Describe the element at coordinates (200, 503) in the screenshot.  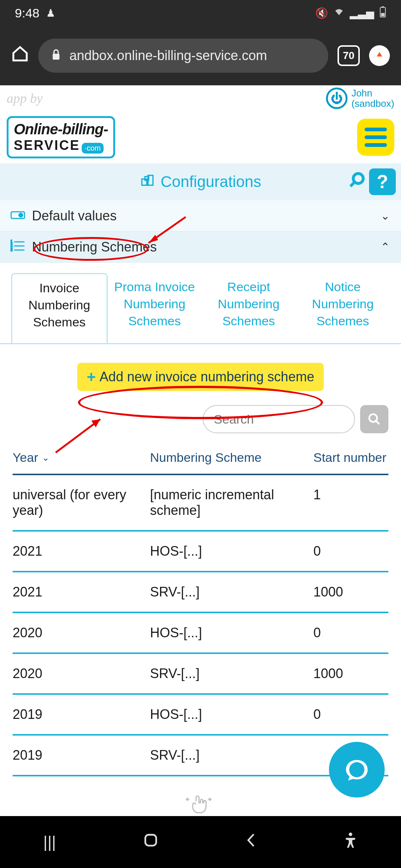
I see `table-row: universal (for every year) [numeric incr…` at that location.